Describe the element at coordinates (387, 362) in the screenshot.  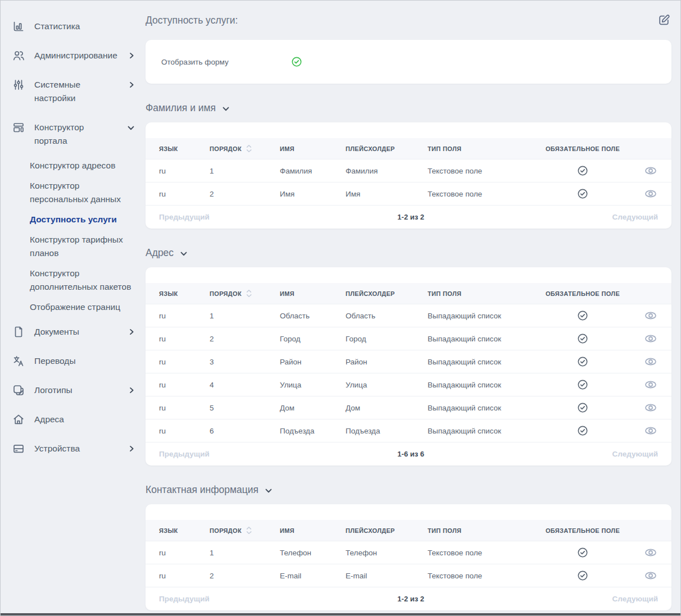
I see `cell-placeholder: Район` at that location.